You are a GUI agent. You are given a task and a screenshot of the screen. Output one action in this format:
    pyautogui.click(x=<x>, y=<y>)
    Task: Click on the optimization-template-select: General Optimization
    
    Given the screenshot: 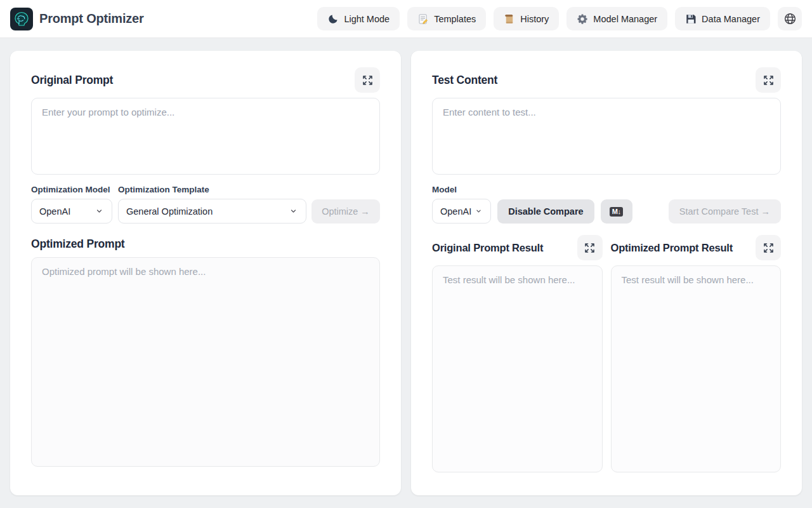 What is the action you would take?
    pyautogui.click(x=212, y=211)
    